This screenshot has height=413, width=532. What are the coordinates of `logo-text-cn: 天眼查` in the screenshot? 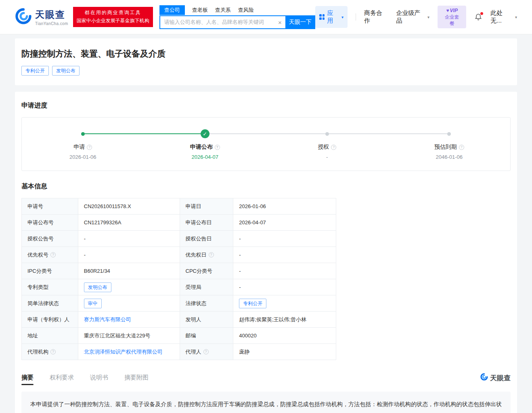 It's located at (52, 15).